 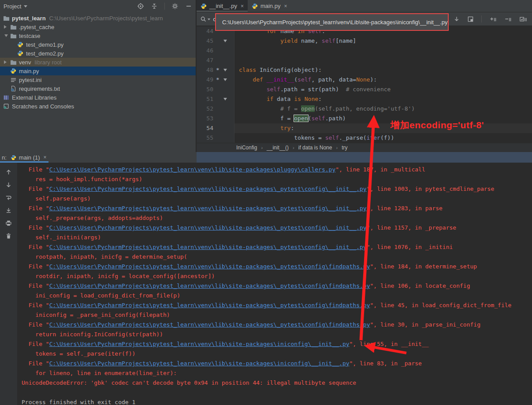 I want to click on code-line-51: 51 if data is None:, so click(x=364, y=99).